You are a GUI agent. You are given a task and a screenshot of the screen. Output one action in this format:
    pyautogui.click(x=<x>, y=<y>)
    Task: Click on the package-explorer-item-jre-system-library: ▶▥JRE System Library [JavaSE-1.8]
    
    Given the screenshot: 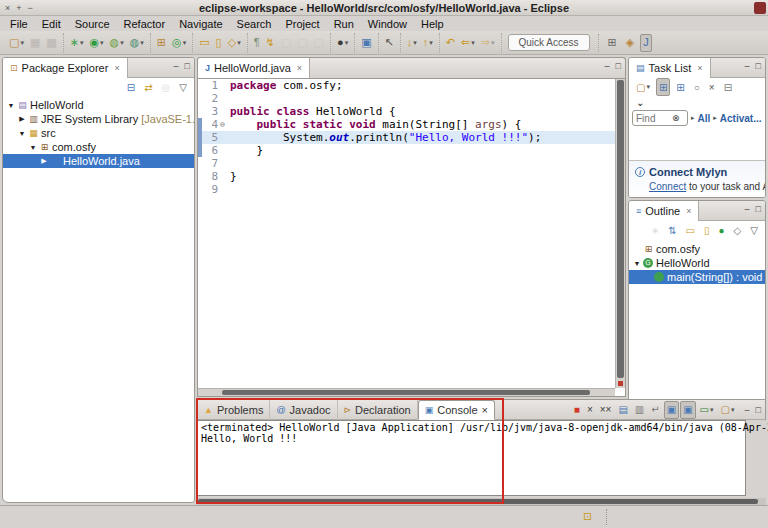 What is the action you would take?
    pyautogui.click(x=98, y=119)
    